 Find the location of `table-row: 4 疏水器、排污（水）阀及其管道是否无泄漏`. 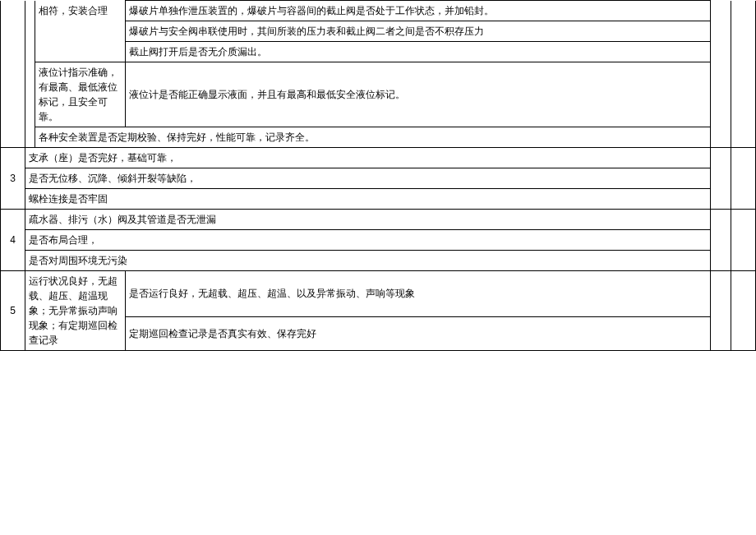

table-row: 4 疏水器、排污（水）阀及其管道是否无泄漏 is located at coordinates (378, 220).